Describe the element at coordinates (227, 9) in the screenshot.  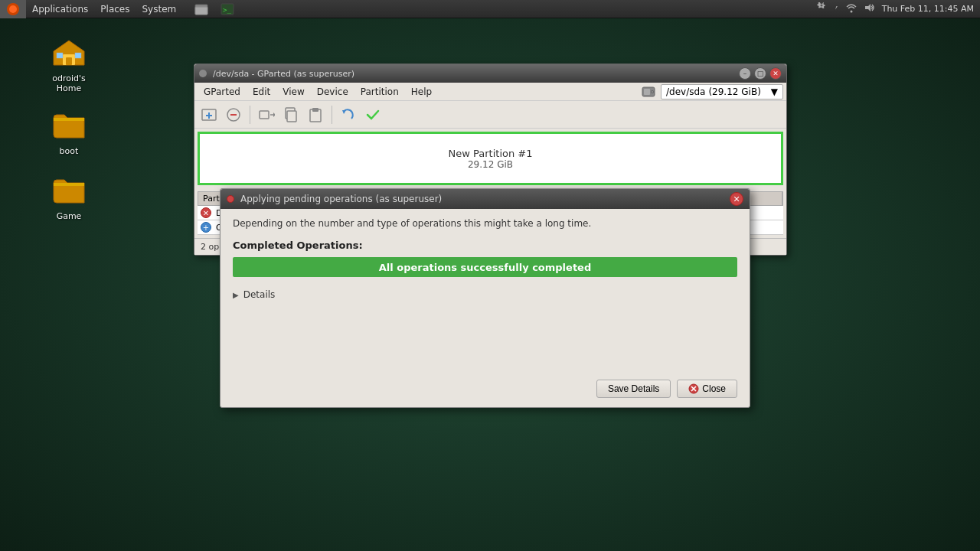
I see `taskbar-terminal-btn: >_` at that location.